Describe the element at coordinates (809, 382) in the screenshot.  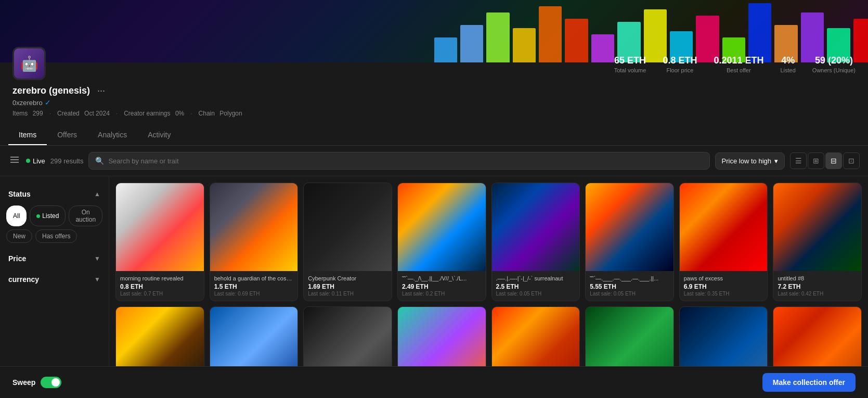
I see `make-collection-offer-button: Make collection offer` at that location.